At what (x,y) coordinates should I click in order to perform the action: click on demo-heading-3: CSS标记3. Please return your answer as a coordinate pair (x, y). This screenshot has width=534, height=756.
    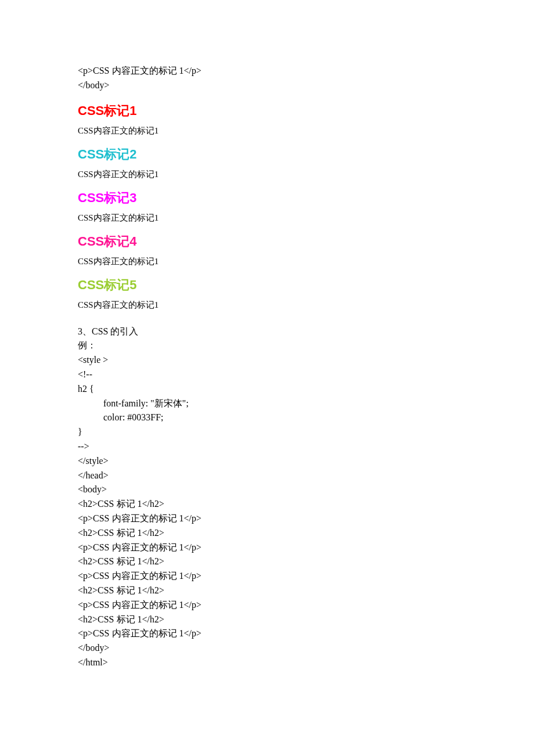
    Looking at the image, I should click on (268, 198).